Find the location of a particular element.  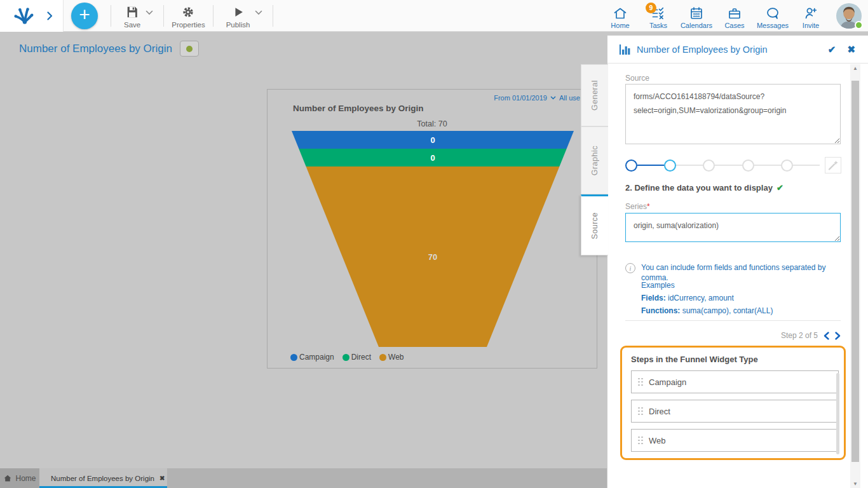

chart-legend: Campaign Direct Web is located at coordinates (347, 357).